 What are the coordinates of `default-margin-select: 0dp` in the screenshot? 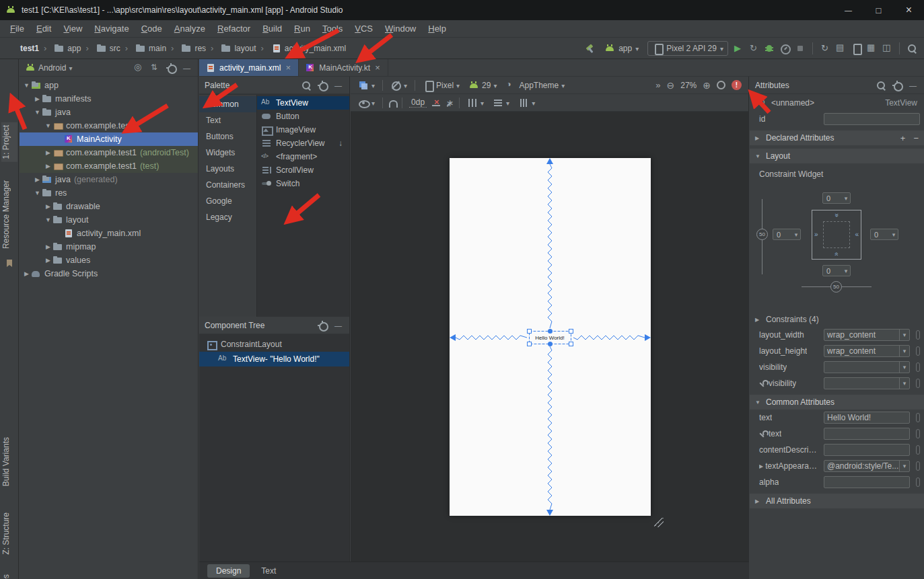 It's located at (418, 102).